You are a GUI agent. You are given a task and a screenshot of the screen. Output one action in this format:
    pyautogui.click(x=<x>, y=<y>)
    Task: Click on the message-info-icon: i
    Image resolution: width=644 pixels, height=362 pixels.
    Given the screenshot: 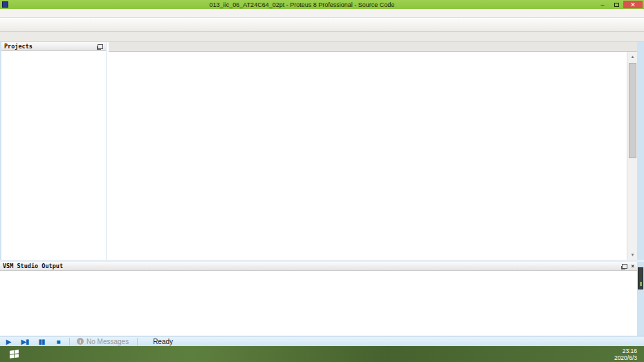 What is the action you would take?
    pyautogui.click(x=80, y=341)
    